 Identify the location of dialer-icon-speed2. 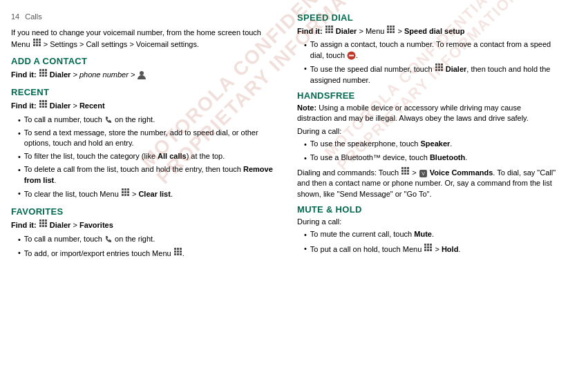
(439, 68).